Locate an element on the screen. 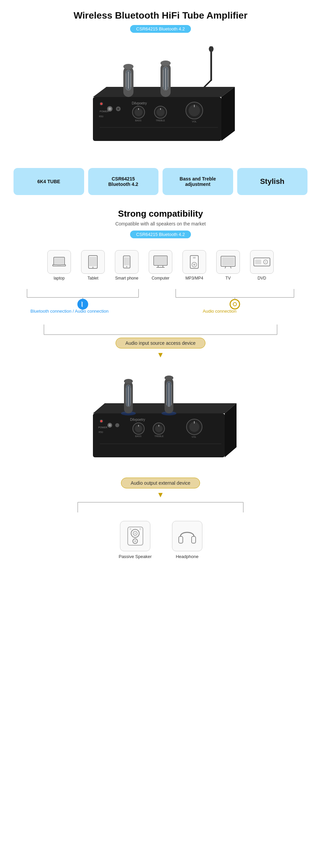 The image size is (321, 868). product-image-section: POWER Dilvpoetry R50 BASS TREBLE VOL is located at coordinates (160, 100).